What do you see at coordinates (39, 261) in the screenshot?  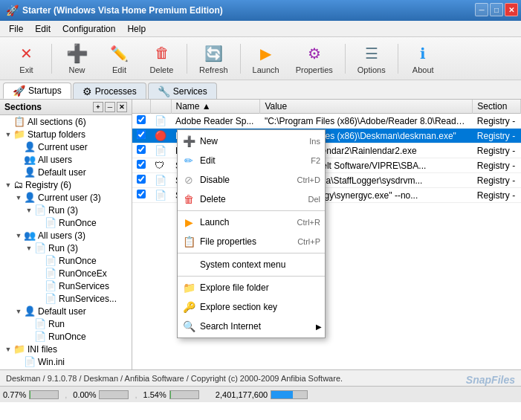 I see `expand-icon` at bounding box center [39, 261].